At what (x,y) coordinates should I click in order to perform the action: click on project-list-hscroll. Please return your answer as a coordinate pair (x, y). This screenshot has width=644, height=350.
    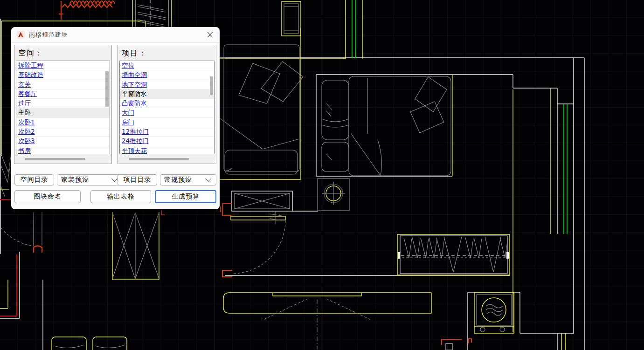
    Looking at the image, I should click on (167, 159).